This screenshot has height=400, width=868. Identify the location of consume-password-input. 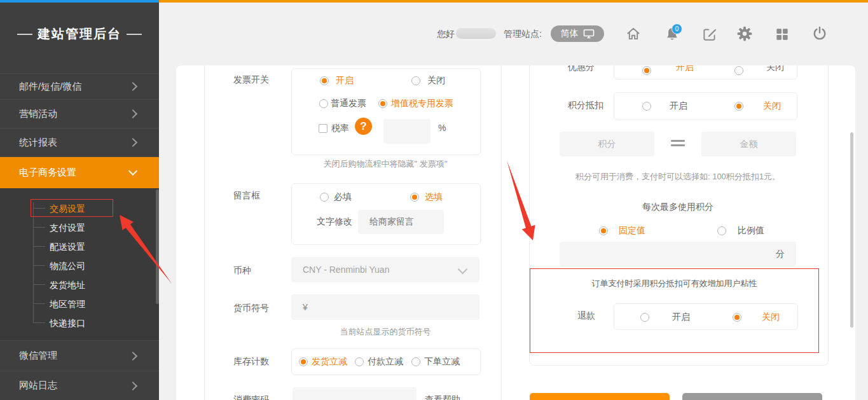
(355, 394).